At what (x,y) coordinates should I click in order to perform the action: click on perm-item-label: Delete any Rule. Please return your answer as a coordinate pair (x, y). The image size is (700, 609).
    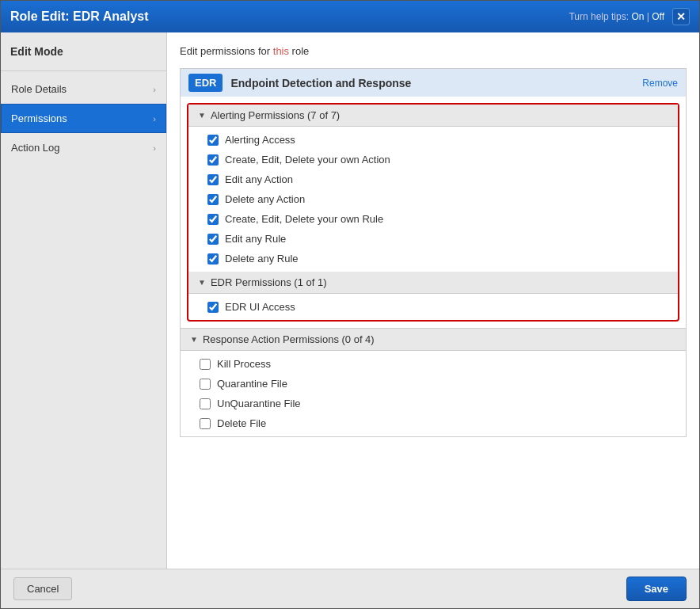
    Looking at the image, I should click on (261, 258).